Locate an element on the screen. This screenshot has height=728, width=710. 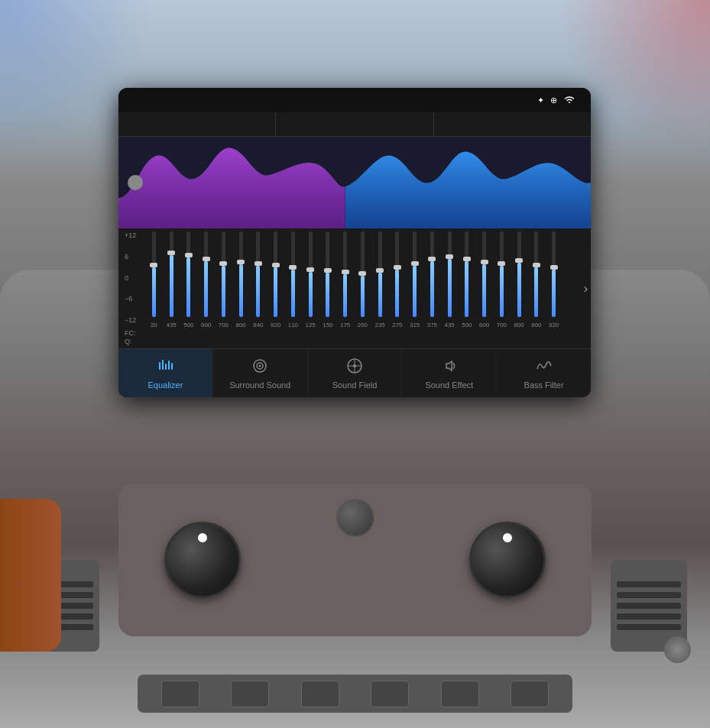
location-icon: ⊕ is located at coordinates (553, 101).